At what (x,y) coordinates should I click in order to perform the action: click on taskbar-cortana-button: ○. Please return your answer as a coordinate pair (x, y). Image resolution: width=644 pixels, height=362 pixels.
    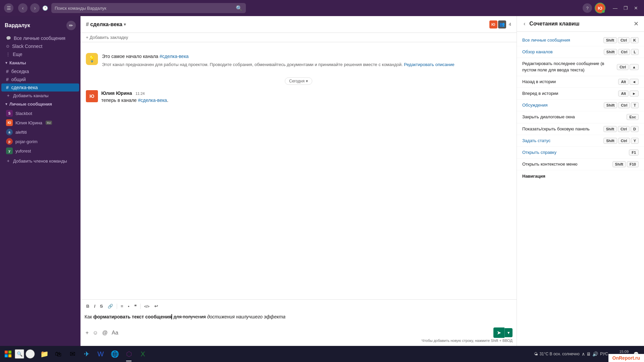
    Looking at the image, I should click on (30, 354).